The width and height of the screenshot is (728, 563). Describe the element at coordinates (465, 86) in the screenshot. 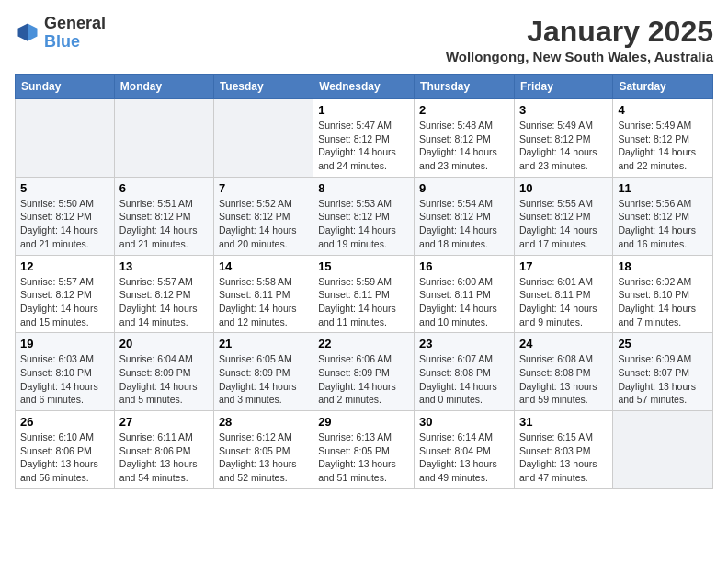

I see `weekday-header-cell: Thursday` at that location.